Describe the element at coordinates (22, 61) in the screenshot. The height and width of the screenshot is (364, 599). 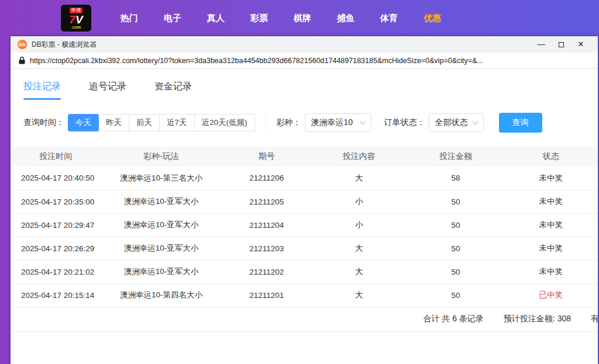
I see `lock-icon` at that location.